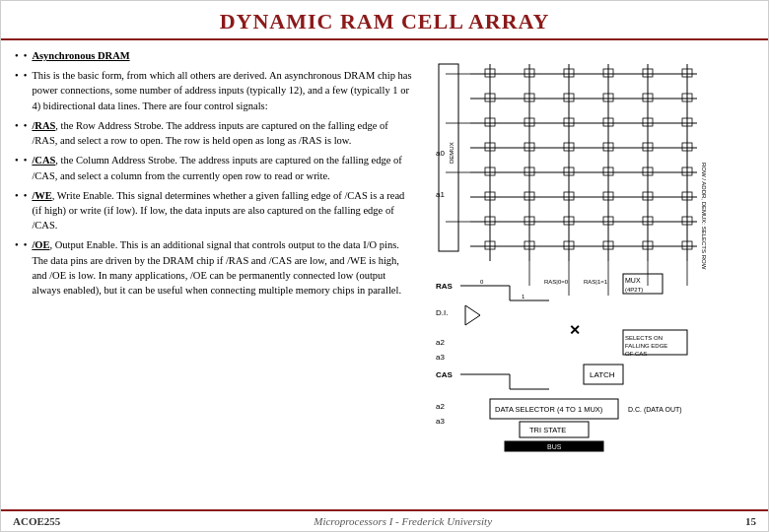 This screenshot has height=532, width=769. Describe the element at coordinates (442, 313) in the screenshot. I see `di-label: D.I.` at that location.